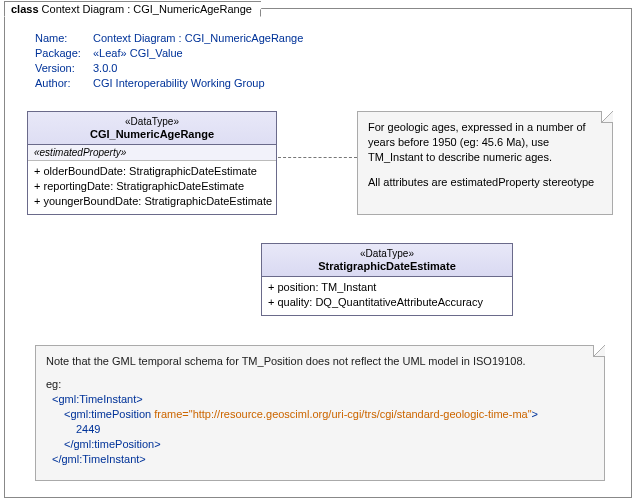  I want to click on class-cgi-numericagerange: «DataType» CGI_NumericAgeRange «estimate…, so click(152, 163).